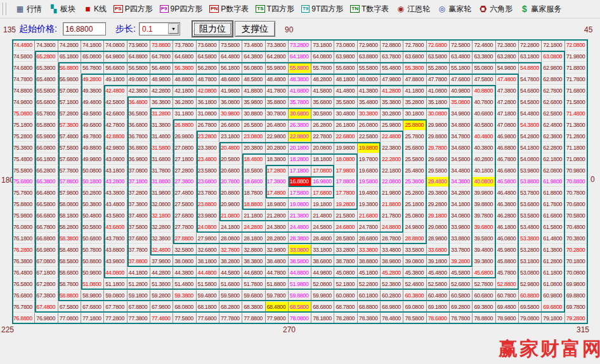 The height and width of the screenshot is (364, 600). Describe the element at coordinates (530, 284) in the screenshot. I see `price-cell: 52.9800` at that location.